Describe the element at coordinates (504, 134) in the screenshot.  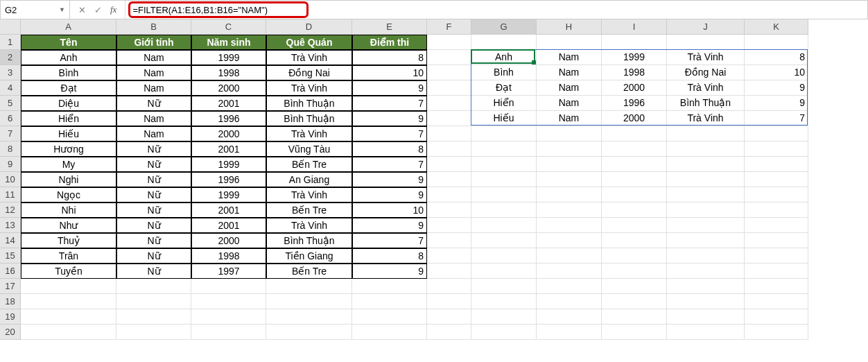
I see `cell-G7` at that location.